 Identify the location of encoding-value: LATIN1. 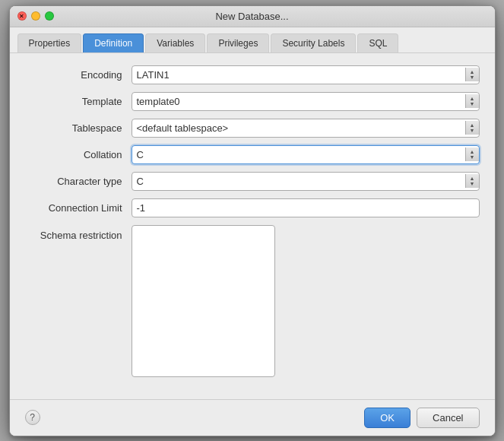
(299, 75).